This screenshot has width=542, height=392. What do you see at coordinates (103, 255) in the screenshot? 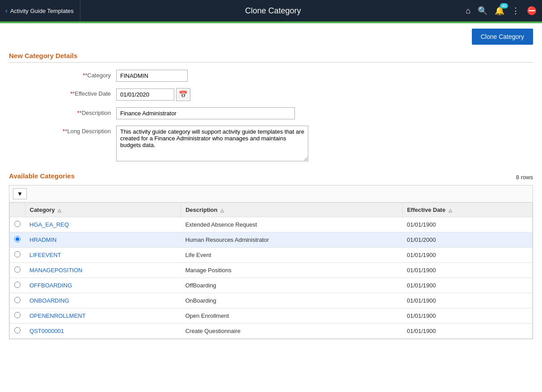
I see `category-cell: LIFEEVENT` at bounding box center [103, 255].